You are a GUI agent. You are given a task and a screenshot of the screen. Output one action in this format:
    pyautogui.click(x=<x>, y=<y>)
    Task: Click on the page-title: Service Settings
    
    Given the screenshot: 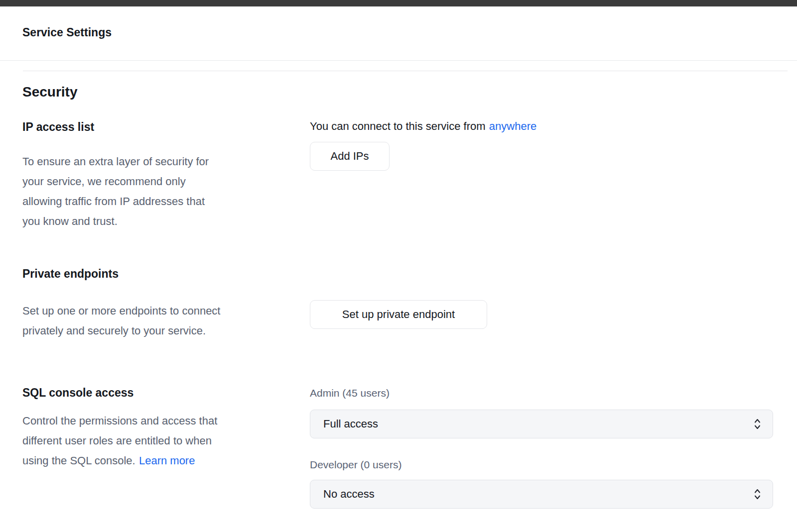 What is the action you would take?
    pyautogui.click(x=67, y=32)
    